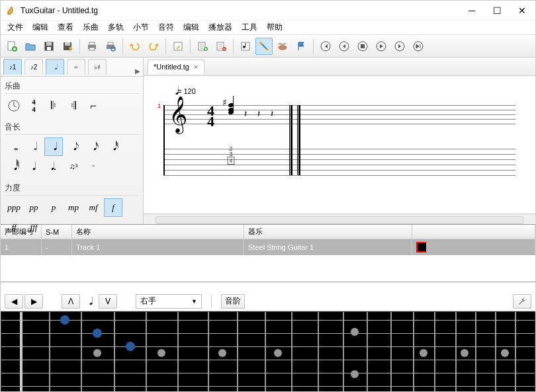 This screenshot has height=392, width=536. I want to click on double-dotted-button: 𝅘𝅥.., so click(54, 167).